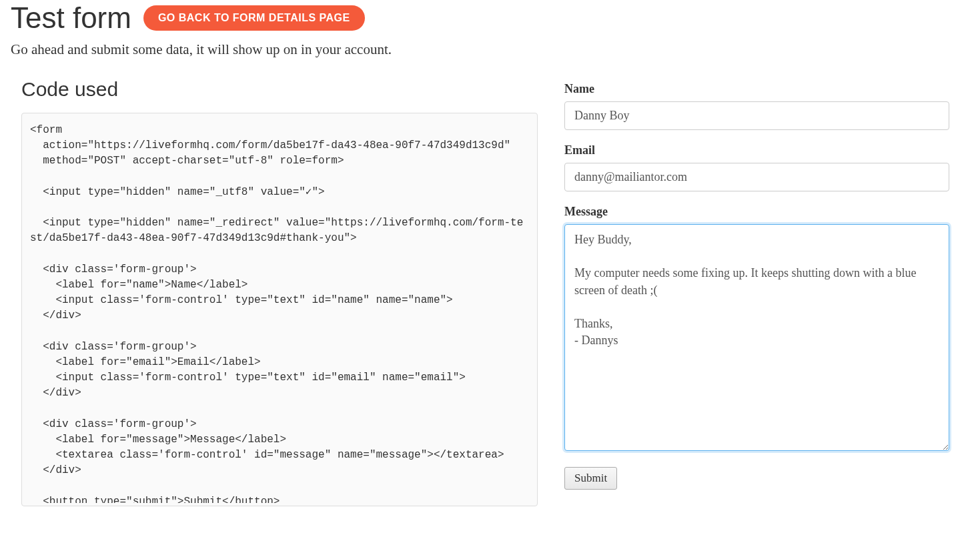  What do you see at coordinates (757, 212) in the screenshot?
I see `message-label: Message` at bounding box center [757, 212].